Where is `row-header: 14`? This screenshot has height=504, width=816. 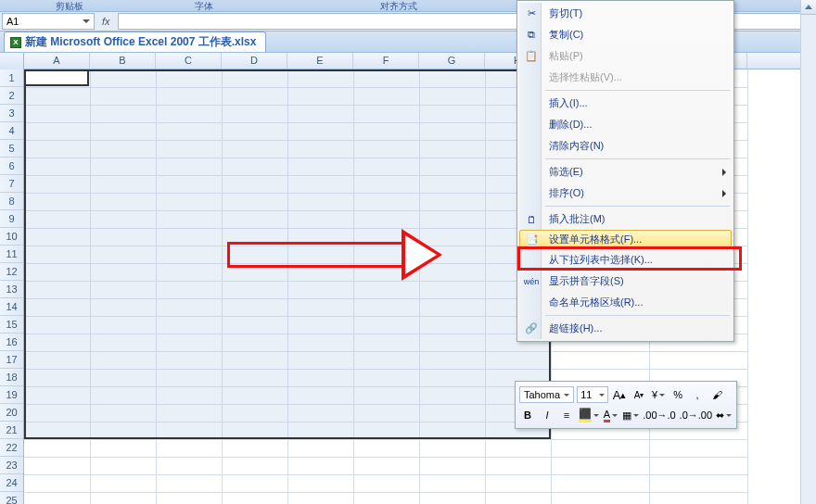 row-header: 14 is located at coordinates (11, 308).